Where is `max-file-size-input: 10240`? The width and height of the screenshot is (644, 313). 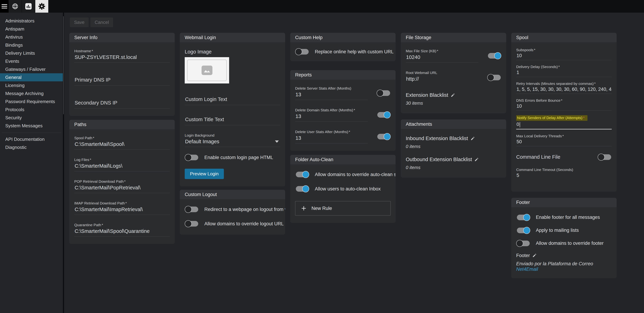
max-file-size-input: 10240 is located at coordinates (442, 58).